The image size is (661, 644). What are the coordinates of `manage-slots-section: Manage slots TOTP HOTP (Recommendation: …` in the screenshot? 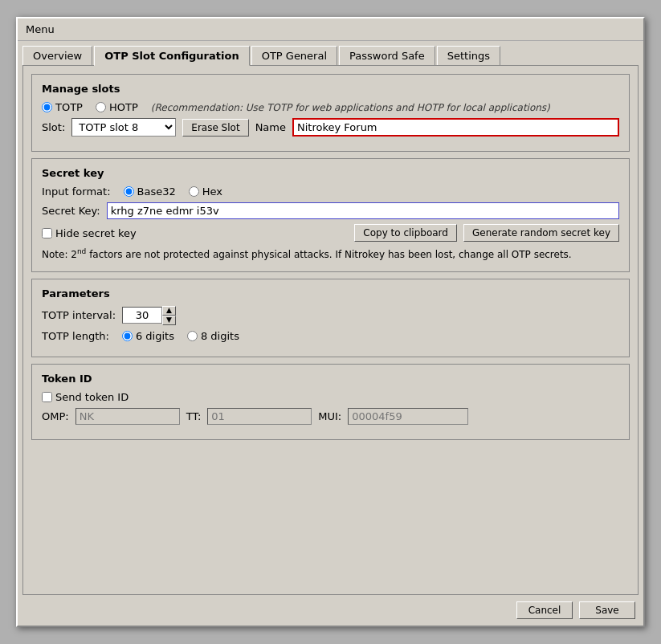 It's located at (331, 112).